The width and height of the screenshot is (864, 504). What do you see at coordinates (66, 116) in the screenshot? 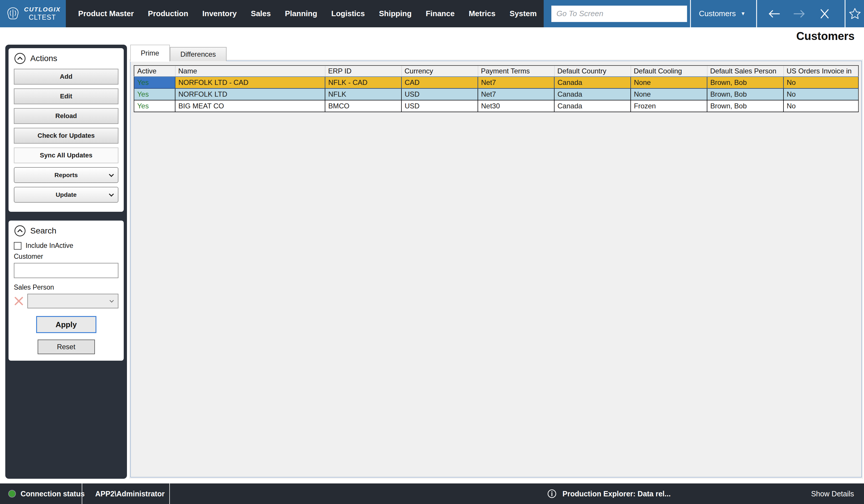
I see `reload-button: Reload` at bounding box center [66, 116].